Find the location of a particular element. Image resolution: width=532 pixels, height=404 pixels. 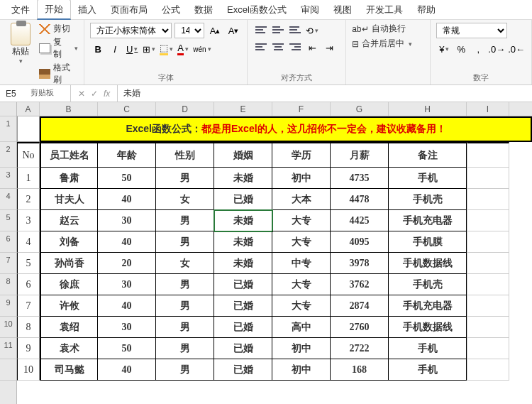

merge-center-button: ⊟合并后居中▾ is located at coordinates (388, 44).